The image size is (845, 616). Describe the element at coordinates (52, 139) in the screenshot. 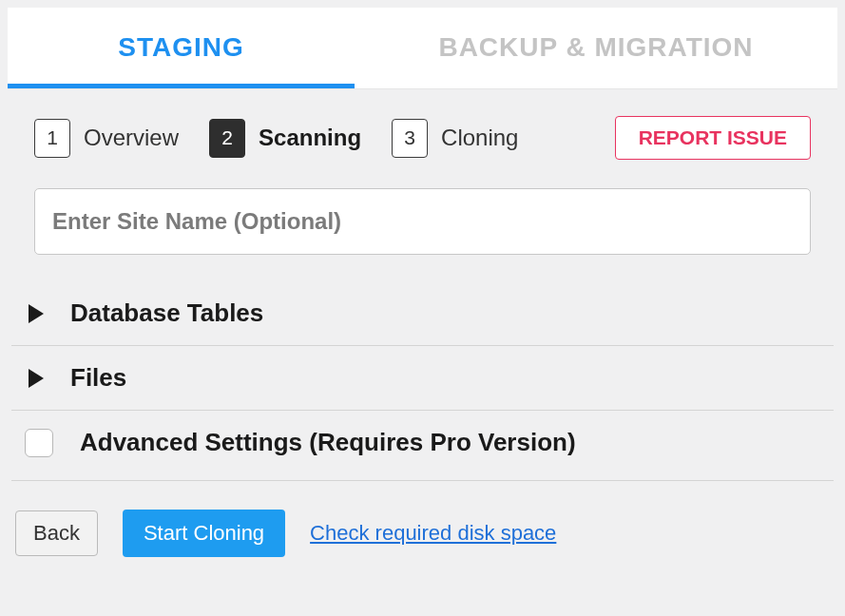

I see `step-1-number: 1` at that location.